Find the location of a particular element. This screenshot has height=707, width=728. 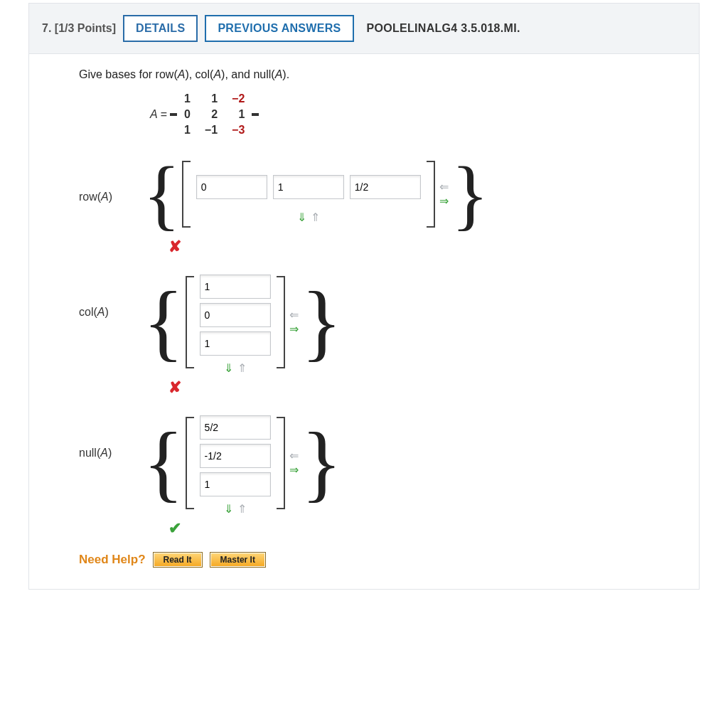

null-A-section: null(A) { ⇓ ⇑ is located at coordinates (382, 474).